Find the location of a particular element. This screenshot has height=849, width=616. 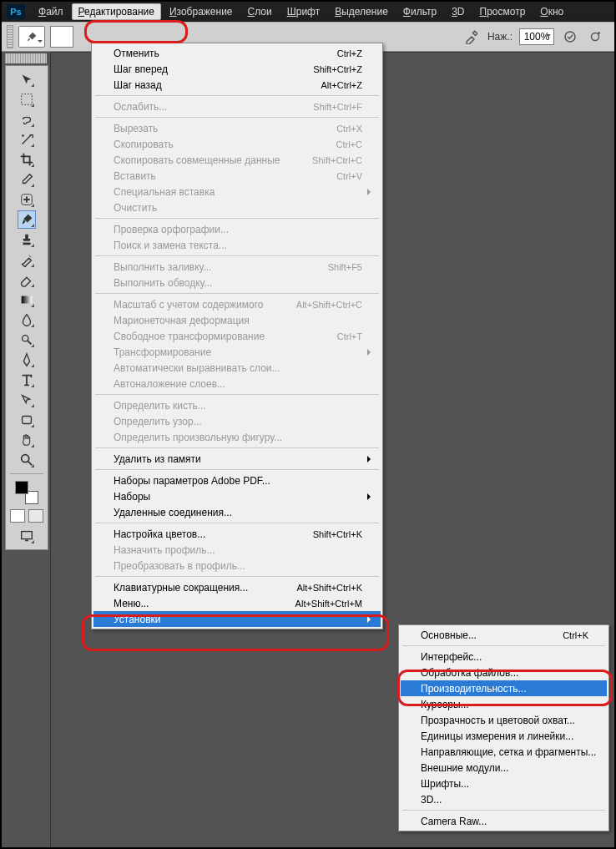

menu-item: Удаленные соединения... is located at coordinates (237, 513).